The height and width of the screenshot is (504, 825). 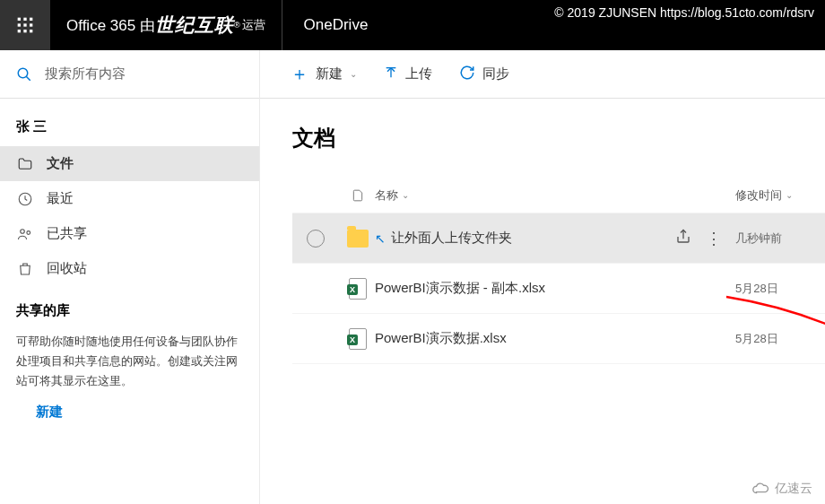 I want to click on sync-icon, so click(x=467, y=74).